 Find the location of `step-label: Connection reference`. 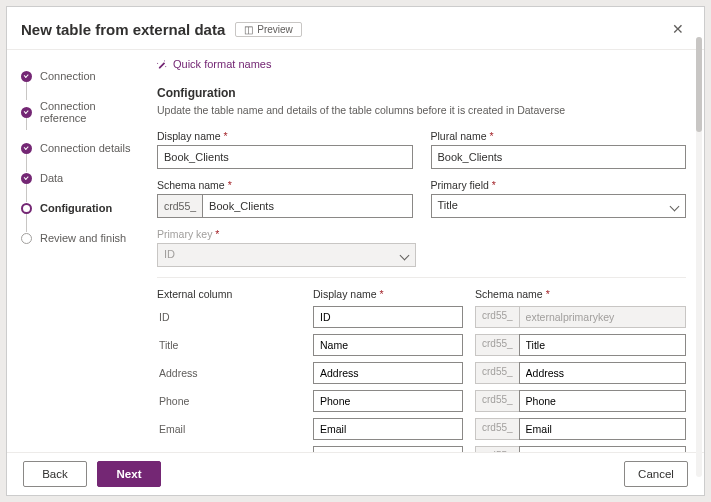

step-label: Connection reference is located at coordinates (90, 112).